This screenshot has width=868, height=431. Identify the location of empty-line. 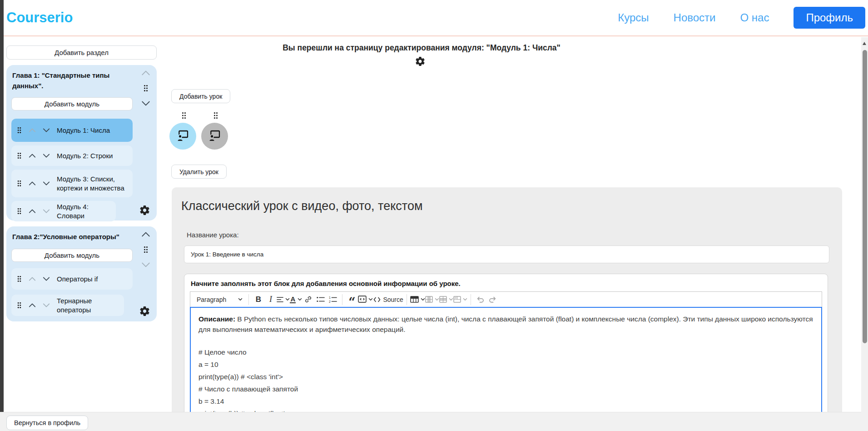
(506, 340).